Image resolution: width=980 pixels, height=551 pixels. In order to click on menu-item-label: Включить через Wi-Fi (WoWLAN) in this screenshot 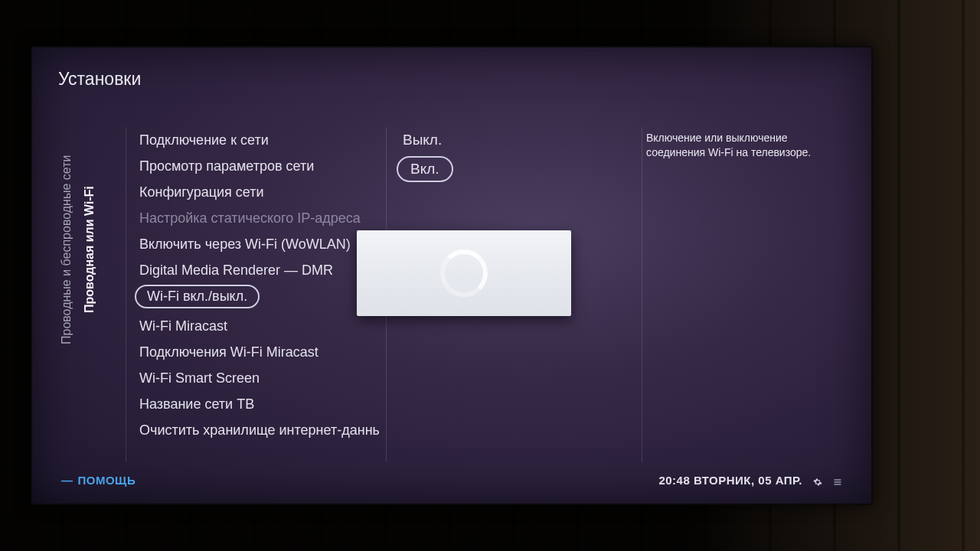, I will do `click(245, 244)`.